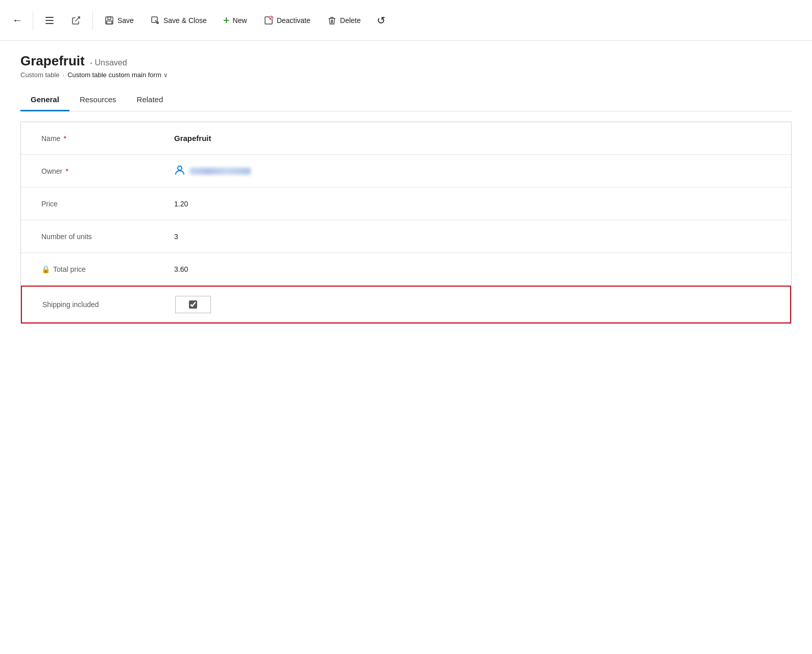 Image resolution: width=812 pixels, height=654 pixels. What do you see at coordinates (108, 237) in the screenshot?
I see `units-label: Number of units` at bounding box center [108, 237].